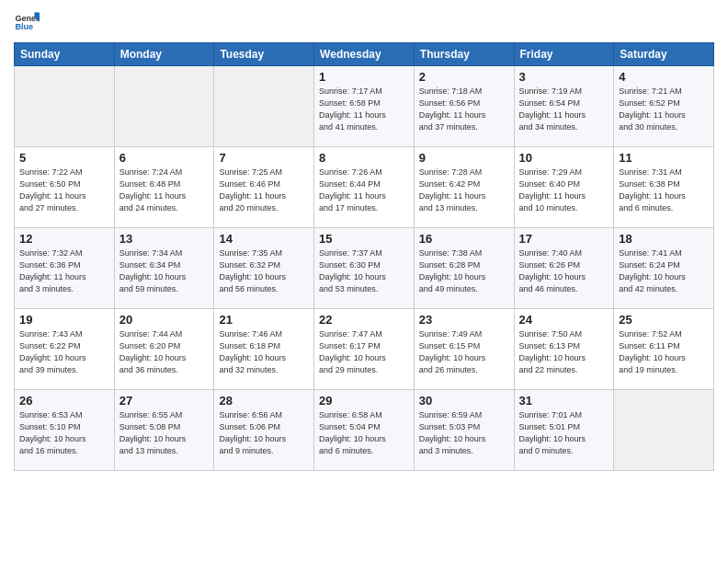 The image size is (728, 563). I want to click on day-info: Sunrise: 6:59 AM Sunset: 5:03 PM Dayligh…, so click(464, 433).